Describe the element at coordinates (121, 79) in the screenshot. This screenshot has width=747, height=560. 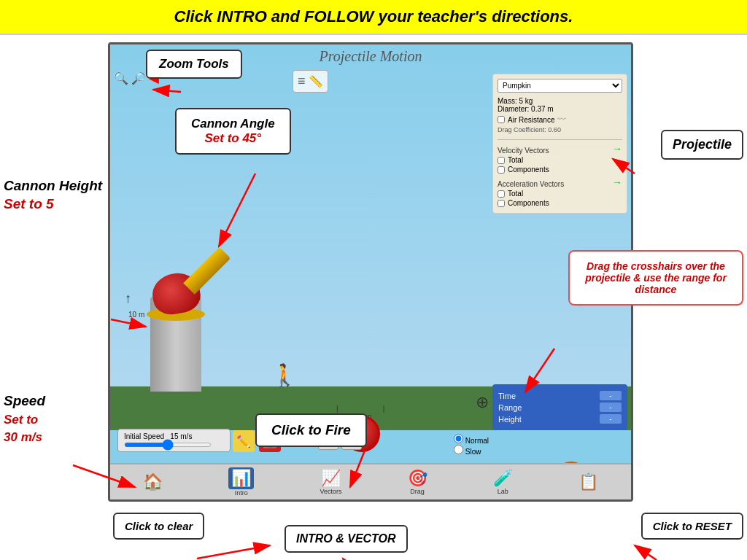
I see `zoom-out-icon: 🔍` at that location.